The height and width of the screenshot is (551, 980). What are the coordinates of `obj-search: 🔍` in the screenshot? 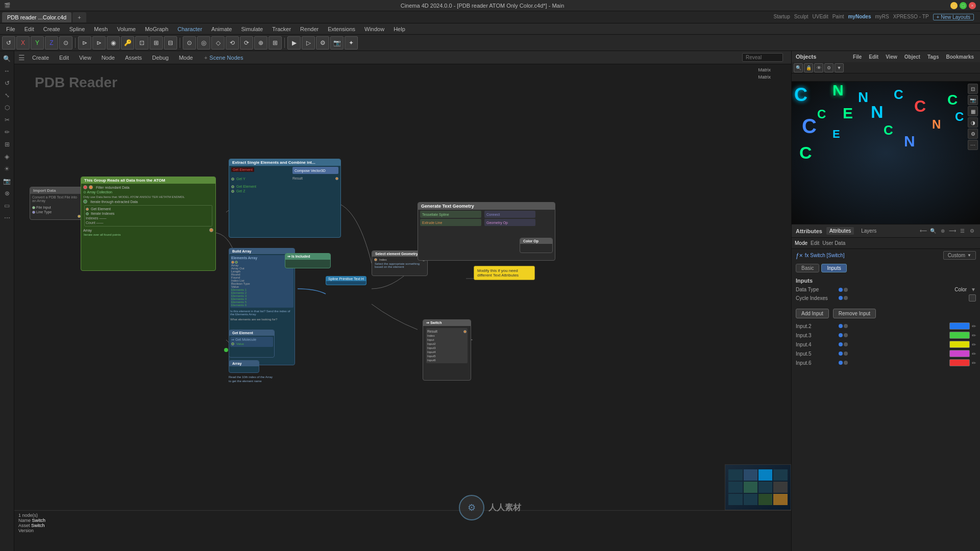 It's located at (798, 68).